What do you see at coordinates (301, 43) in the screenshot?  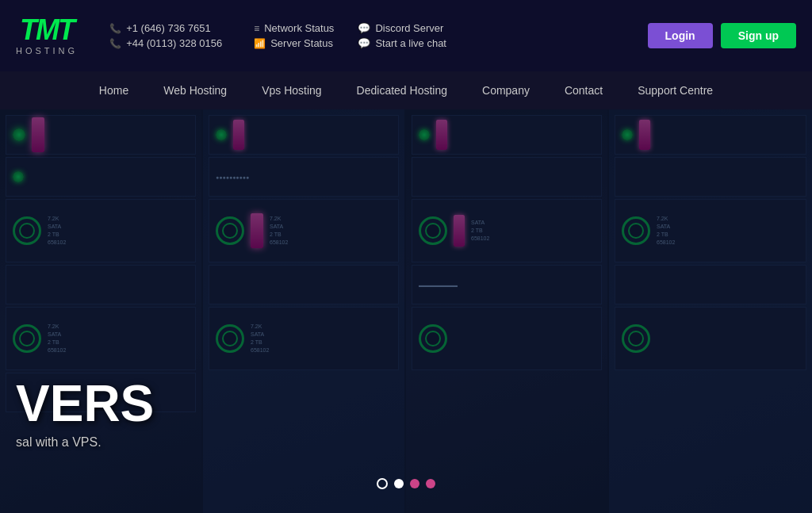 I see `server-status-label: Server Status` at bounding box center [301, 43].